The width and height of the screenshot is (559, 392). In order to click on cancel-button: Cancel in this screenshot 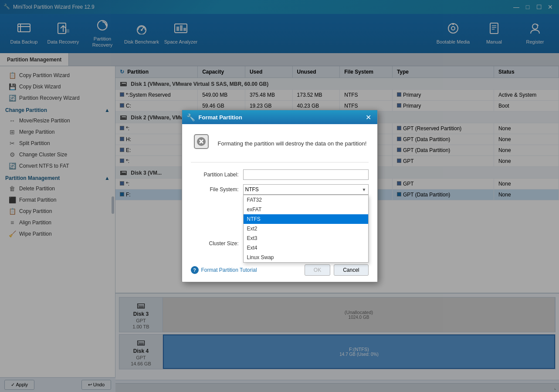, I will do `click(351, 270)`.